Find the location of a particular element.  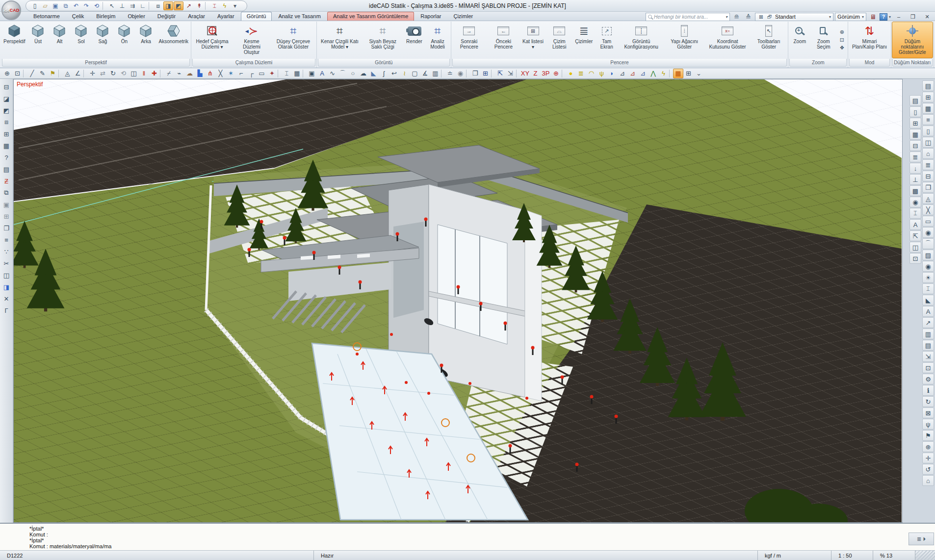

close-button: ✕ is located at coordinates (927, 17).